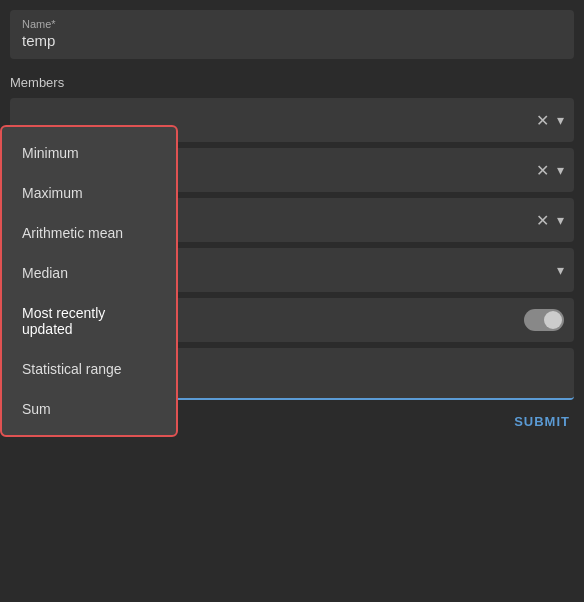 The width and height of the screenshot is (584, 602). Describe the element at coordinates (550, 170) in the screenshot. I see `member-row-2-controls: ✕ ▾` at that location.